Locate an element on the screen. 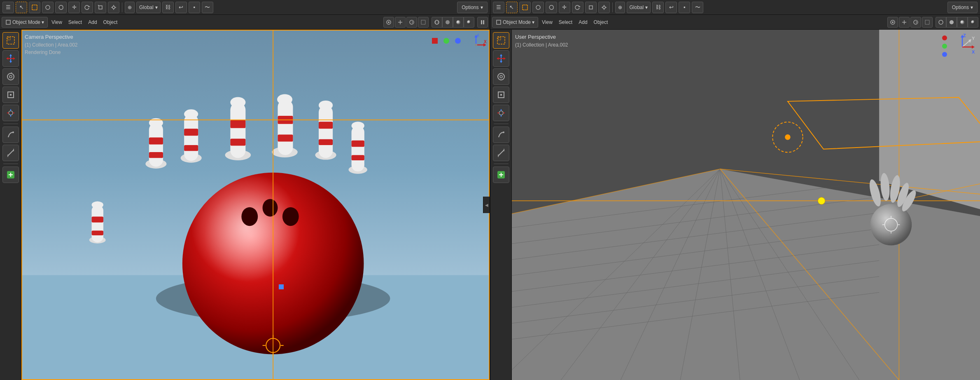 This screenshot has width=980, height=380. rotate-tool-left is located at coordinates (11, 77).